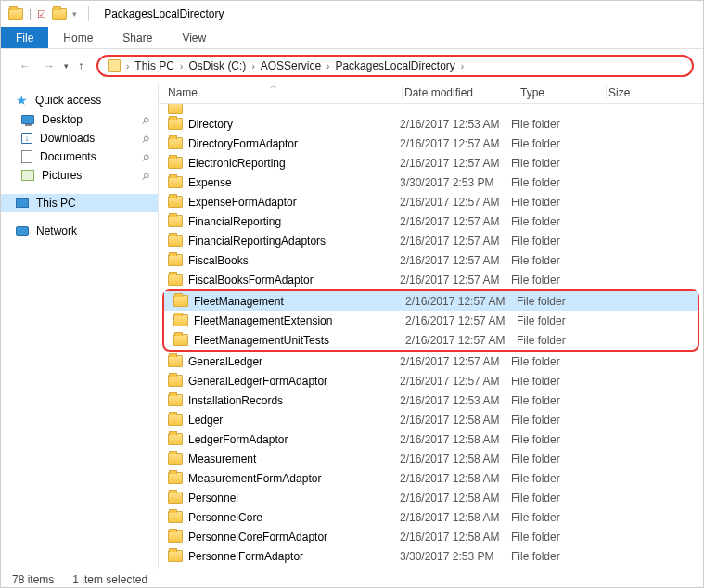  Describe the element at coordinates (74, 14) in the screenshot. I see `qat-dropdown-icon: ▾` at that location.